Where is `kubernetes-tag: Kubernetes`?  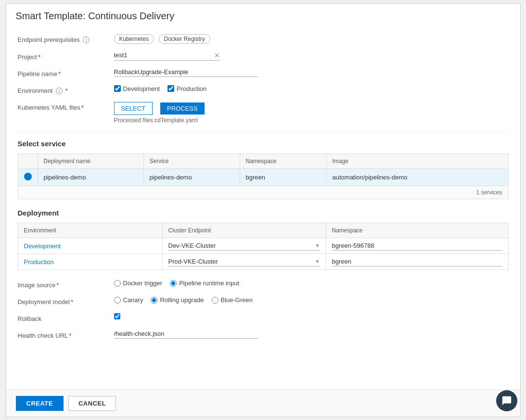 kubernetes-tag: Kubernetes is located at coordinates (134, 39).